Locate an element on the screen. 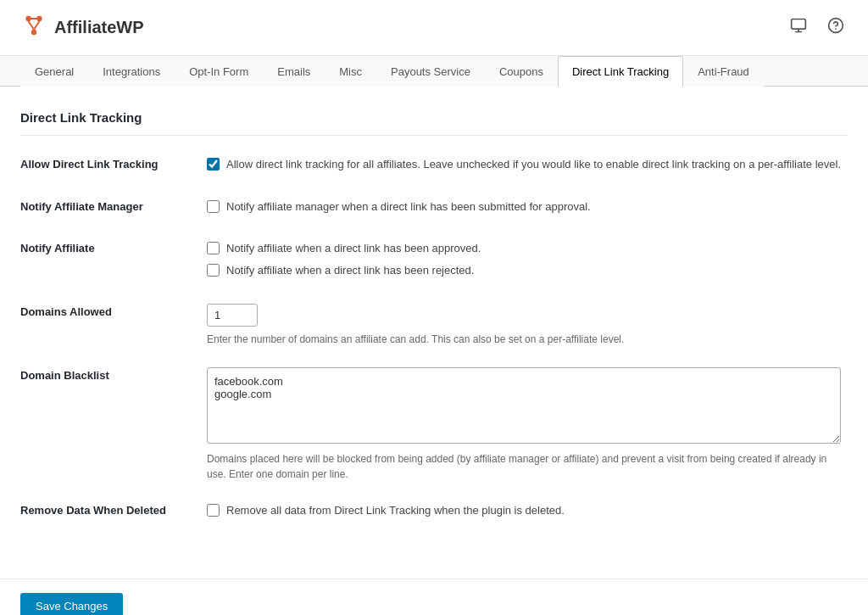 The image size is (868, 615). notify-affiliate-rejected-desc: Notify affiliate when a direct link has … is located at coordinates (350, 271).